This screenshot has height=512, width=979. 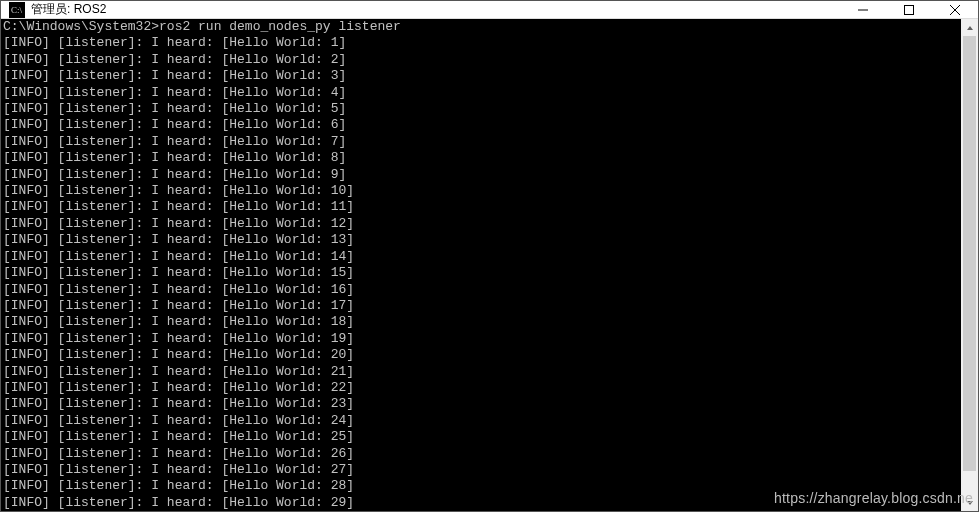 I want to click on window-controls, so click(x=909, y=10).